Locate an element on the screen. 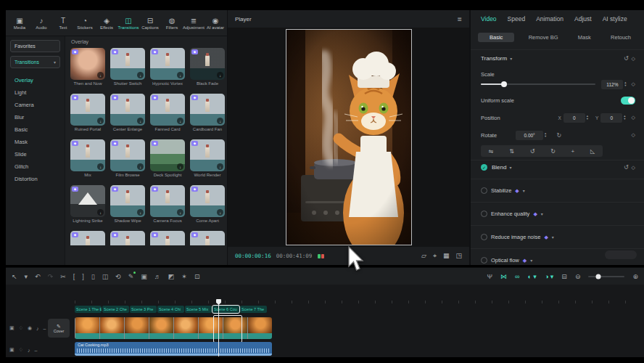 This screenshot has width=644, height=363. scale-slider is located at coordinates (538, 84).